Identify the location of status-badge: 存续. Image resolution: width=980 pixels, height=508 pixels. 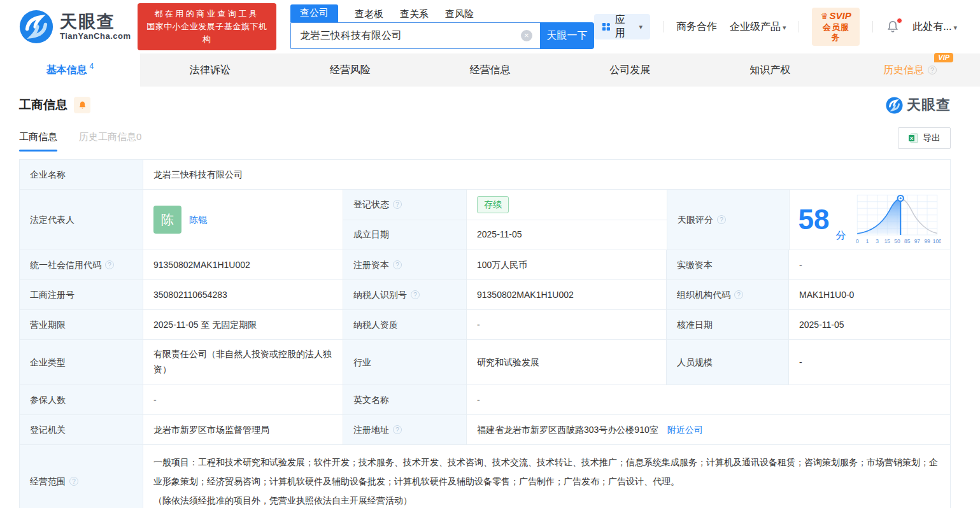
(493, 205).